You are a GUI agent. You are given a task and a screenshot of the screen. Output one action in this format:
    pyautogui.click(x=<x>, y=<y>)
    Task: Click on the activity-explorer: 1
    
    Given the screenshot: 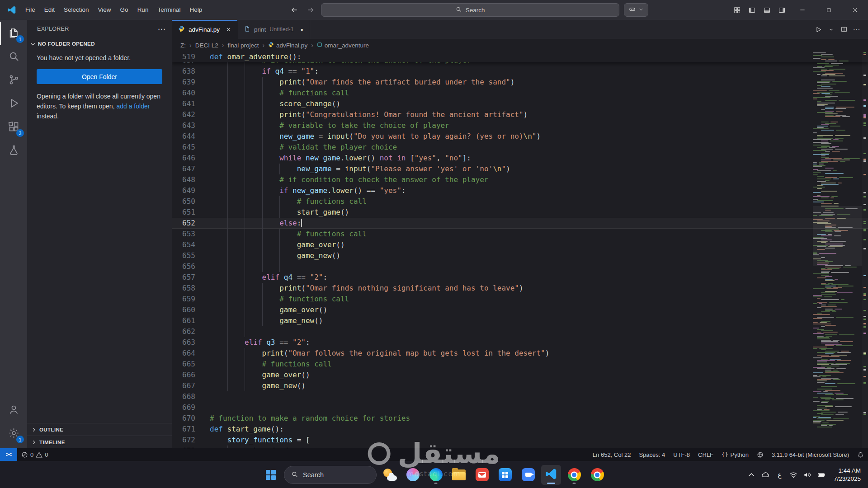 What is the action you would take?
    pyautogui.click(x=14, y=33)
    